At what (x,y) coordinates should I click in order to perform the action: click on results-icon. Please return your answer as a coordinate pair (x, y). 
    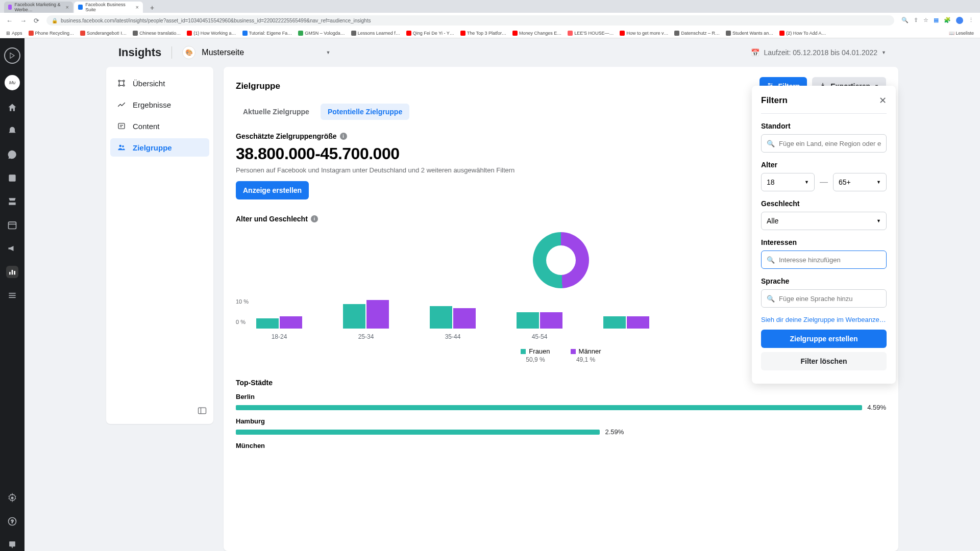
    Looking at the image, I should click on (121, 105).